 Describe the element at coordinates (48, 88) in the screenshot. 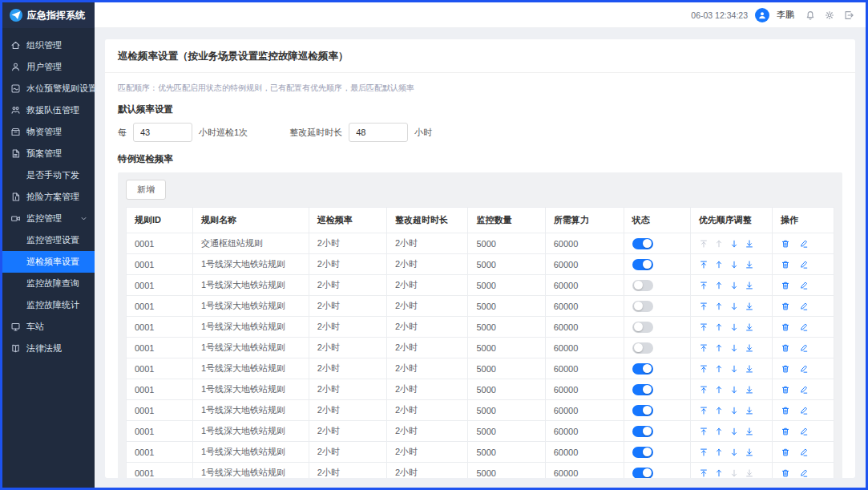

I see `sidebar-item-2: 水位预警规则设置` at that location.